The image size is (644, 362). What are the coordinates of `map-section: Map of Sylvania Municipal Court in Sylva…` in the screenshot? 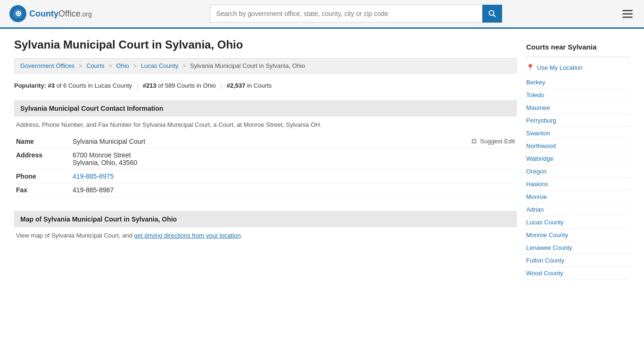 It's located at (265, 225).